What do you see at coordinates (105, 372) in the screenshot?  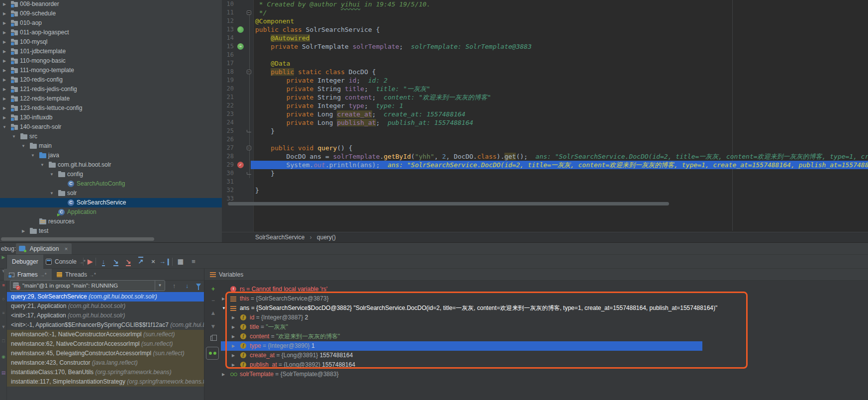 I see `frame-row: instantiateClass:170, BeanUtils (org.spr…` at bounding box center [105, 372].